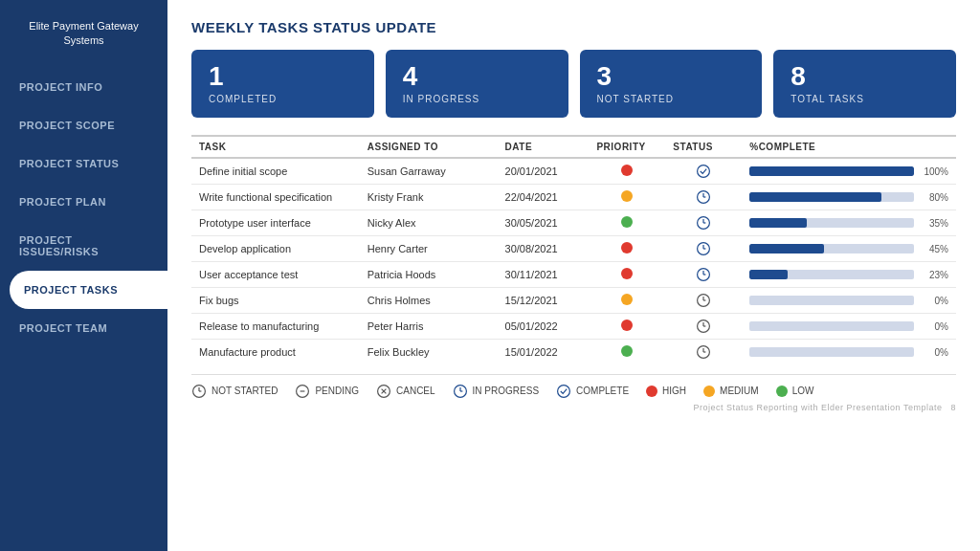  Describe the element at coordinates (934, 224) in the screenshot. I see `progress-pct-2: 35%` at that location.